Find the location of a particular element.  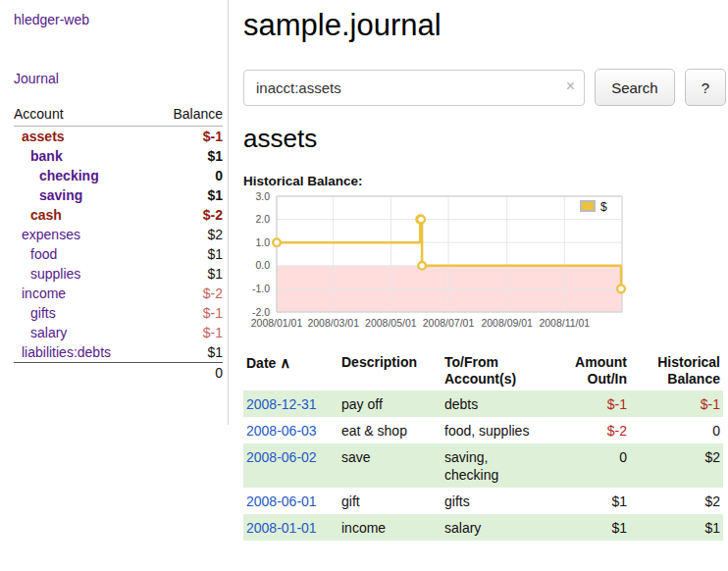

account-name-cell: checking is located at coordinates (82, 176).